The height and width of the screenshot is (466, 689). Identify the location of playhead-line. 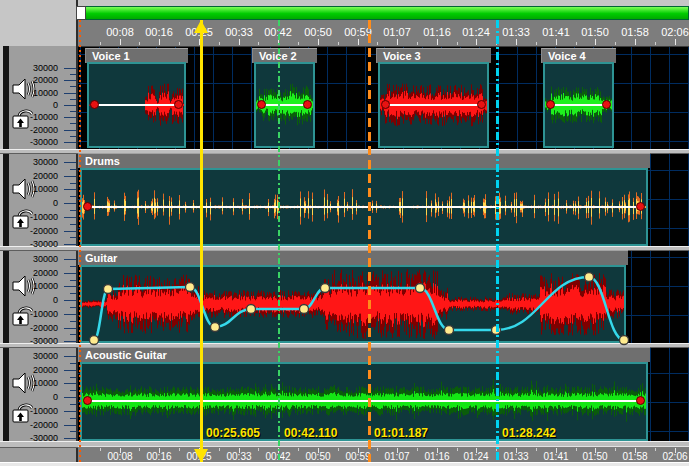
(202, 241).